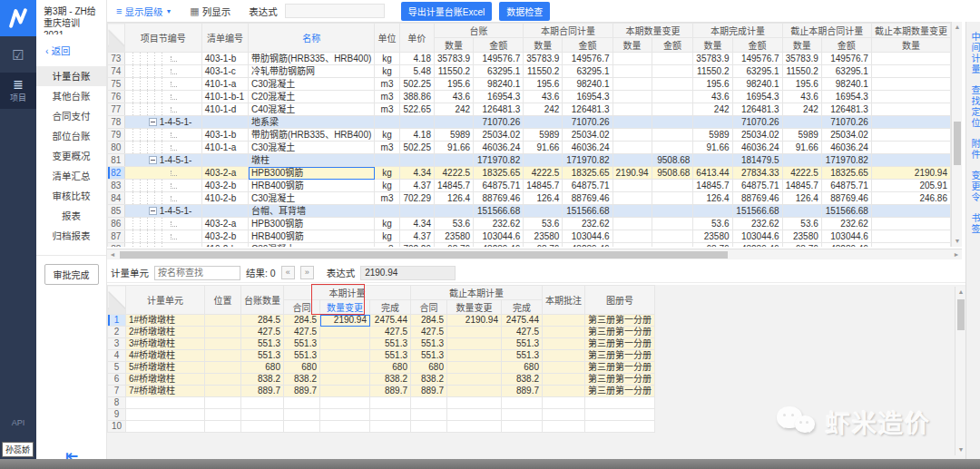 This screenshot has width=980, height=469. Describe the element at coordinates (523, 321) in the screenshot. I see `value-cell-6: 2475.44` at that location.